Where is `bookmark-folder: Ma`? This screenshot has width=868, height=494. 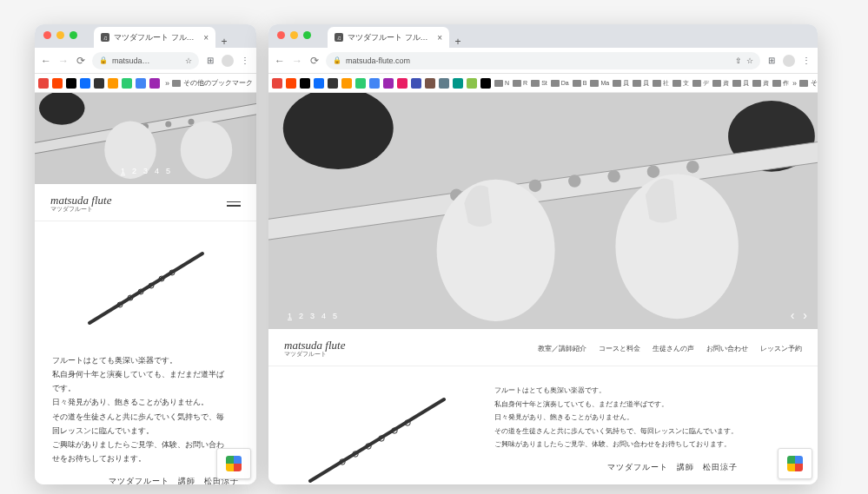 bookmark-folder: Ma is located at coordinates (600, 83).